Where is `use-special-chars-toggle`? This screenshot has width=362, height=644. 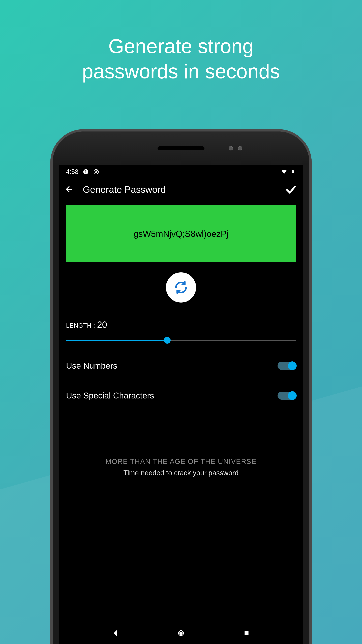 use-special-chars-toggle is located at coordinates (287, 396).